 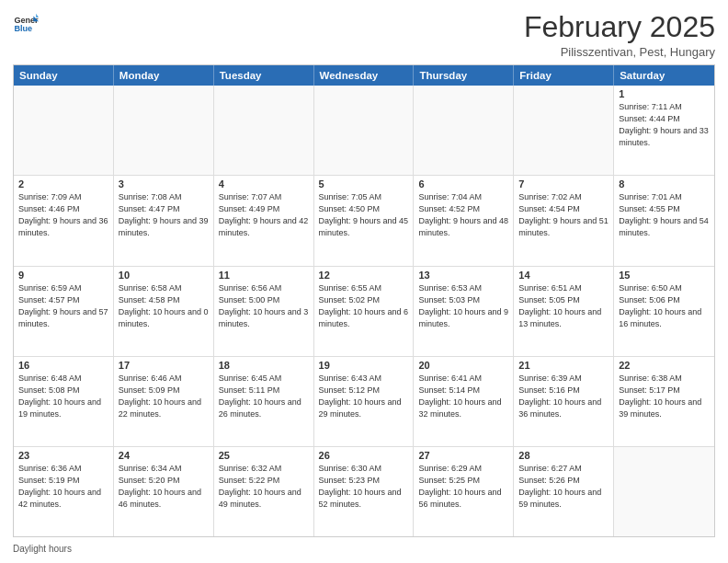 What do you see at coordinates (265, 221) in the screenshot?
I see `day-cell-4: 4Sunrise: 7:07 AM Sunset: 4:49 PM Daylig…` at bounding box center [265, 221].